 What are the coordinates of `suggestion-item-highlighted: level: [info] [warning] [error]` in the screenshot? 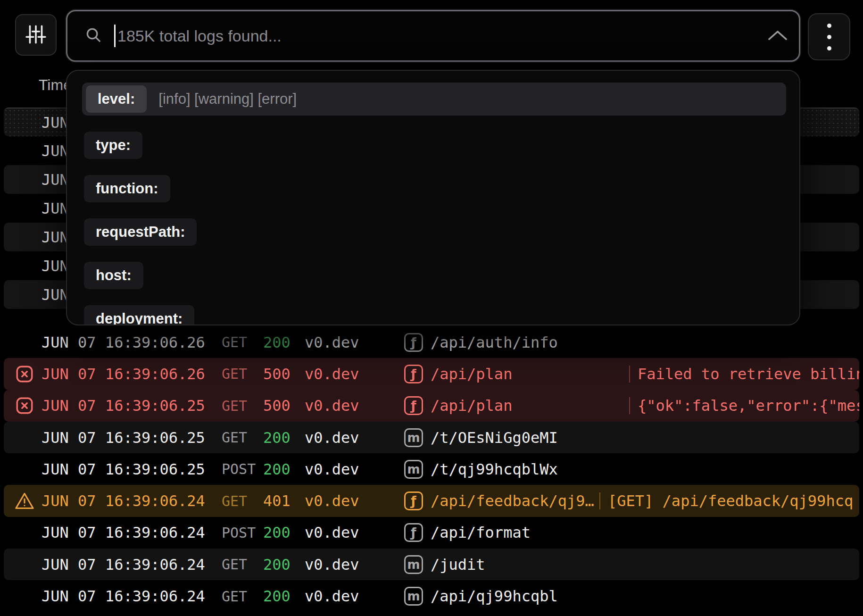 It's located at (434, 99).